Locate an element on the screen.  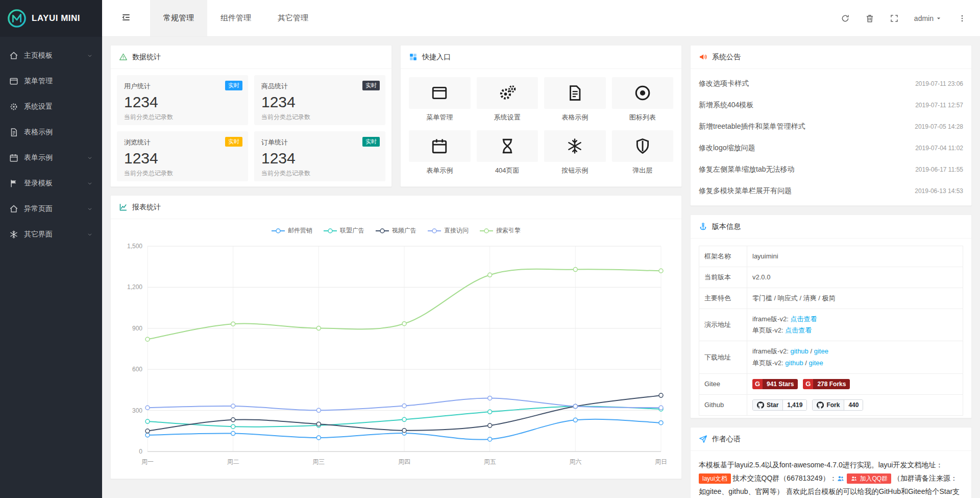
version-body: 框架名称layuimini当前版本v2.0.0主要特色零门槛 / 响应式 / 清… is located at coordinates (831, 331).